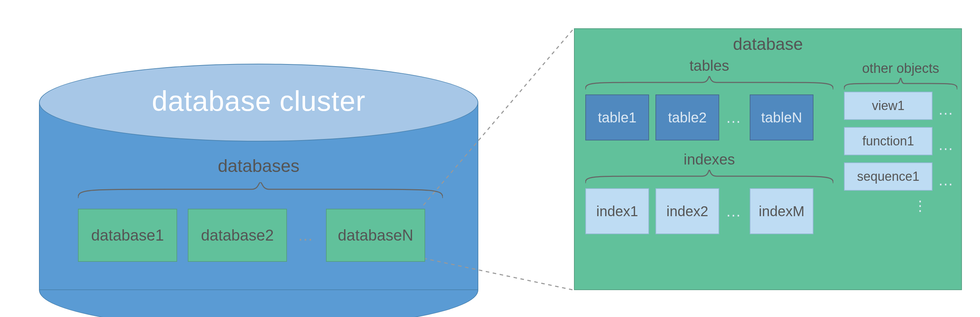 The height and width of the screenshot is (317, 980). I want to click on indexes-label: indexes, so click(709, 160).